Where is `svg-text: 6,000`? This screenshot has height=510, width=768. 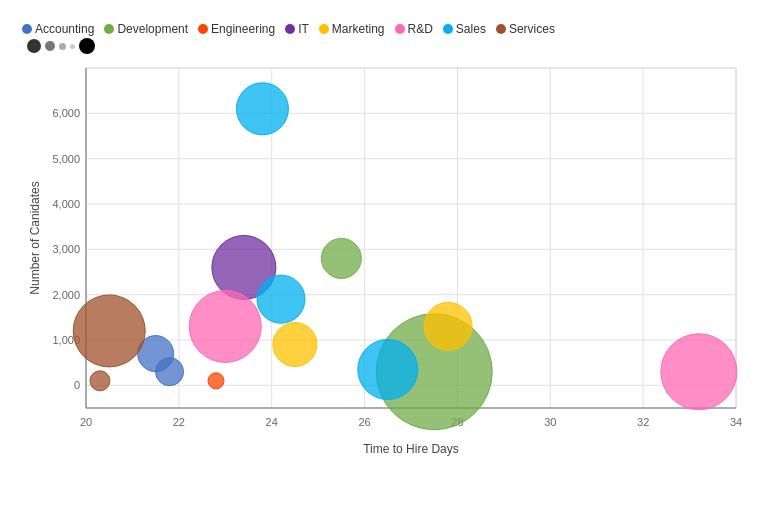 svg-text: 6,000 is located at coordinates (66, 113).